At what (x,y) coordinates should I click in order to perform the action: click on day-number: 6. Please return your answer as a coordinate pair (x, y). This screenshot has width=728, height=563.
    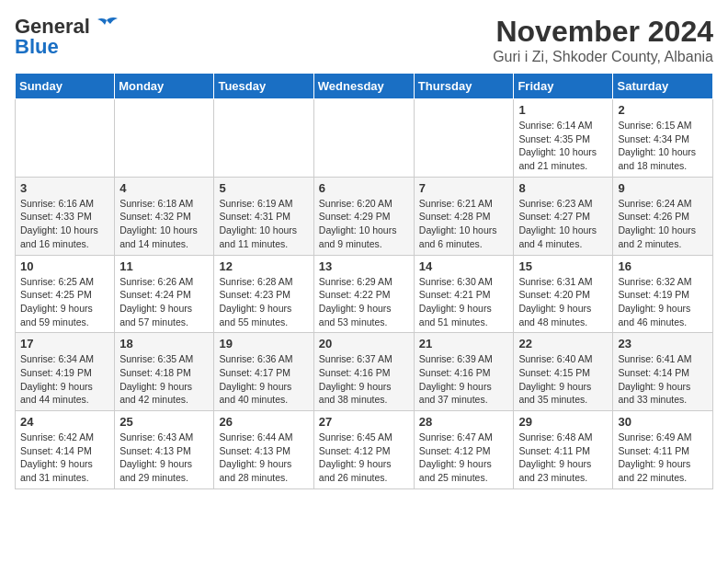
    Looking at the image, I should click on (364, 188).